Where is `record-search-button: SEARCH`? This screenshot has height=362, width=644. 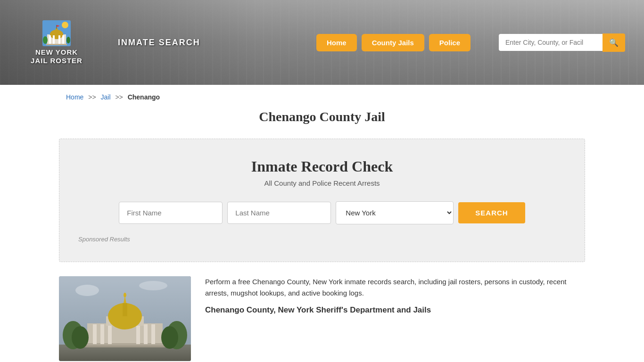 record-search-button: SEARCH is located at coordinates (491, 213).